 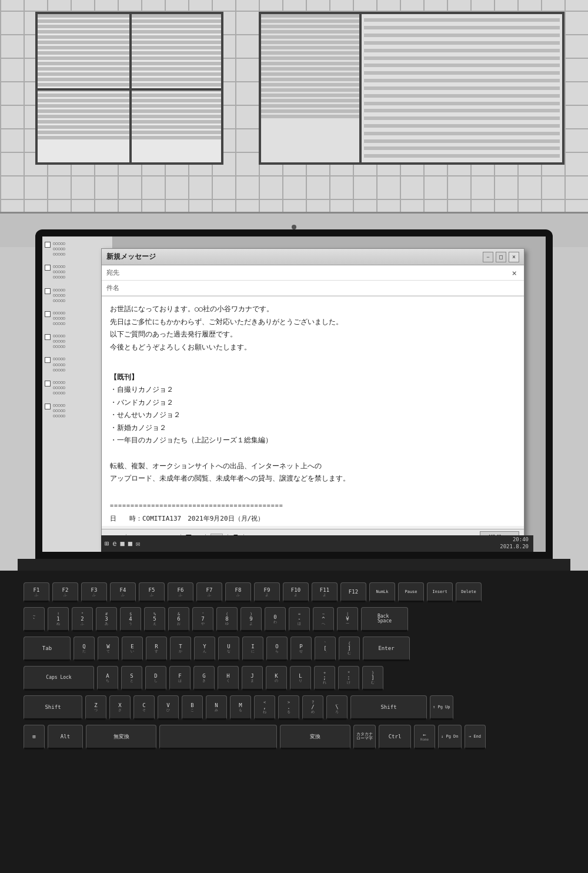 I want to click on key-ro: _\ろ, so click(x=337, y=708).